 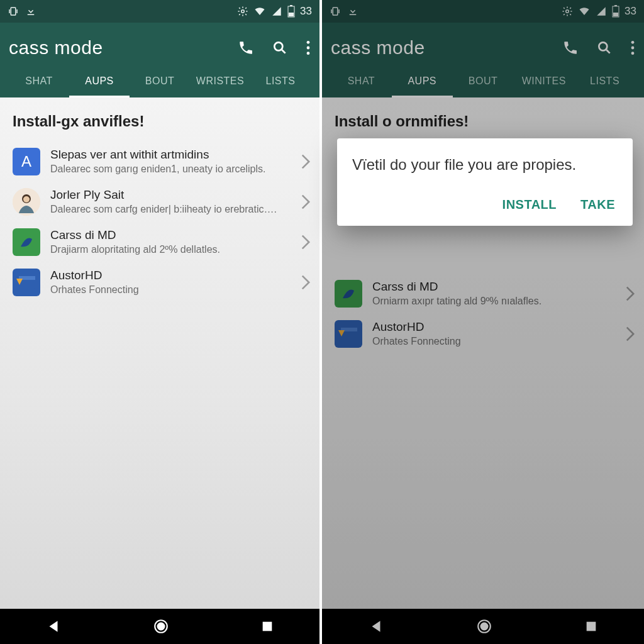 What do you see at coordinates (170, 250) in the screenshot?
I see `item-subtitle: Drajiarm alopritating ald 2º% dellatles.` at bounding box center [170, 250].